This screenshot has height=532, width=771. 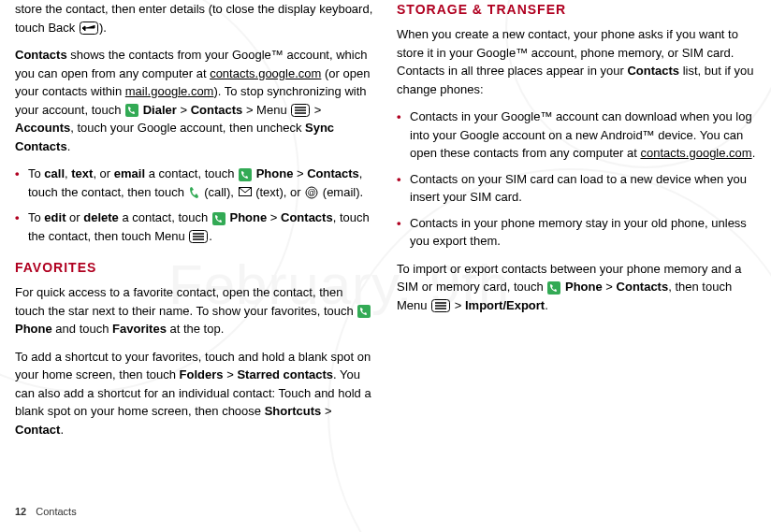 I want to click on action-list: To call, text, or email a contact, touch…, so click(x=195, y=205).